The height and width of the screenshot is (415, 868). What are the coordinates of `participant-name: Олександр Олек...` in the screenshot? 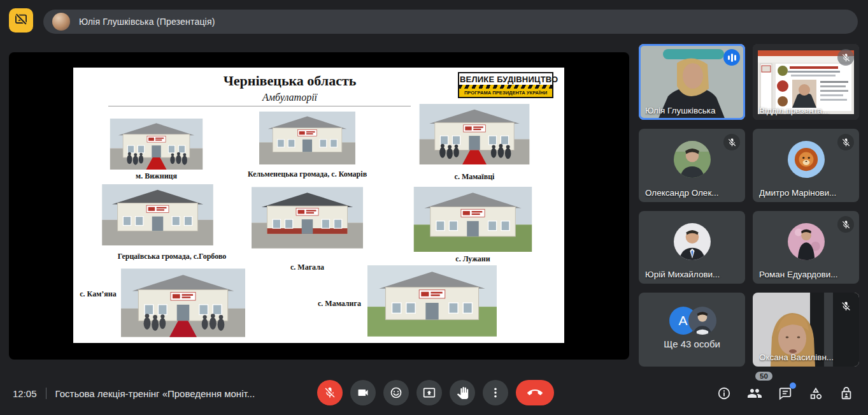 It's located at (693, 193).